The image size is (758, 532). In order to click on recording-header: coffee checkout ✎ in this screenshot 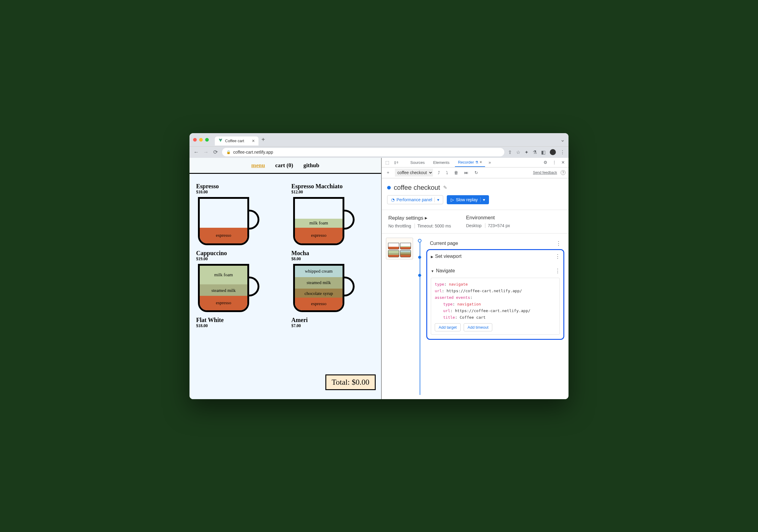, I will do `click(475, 187)`.